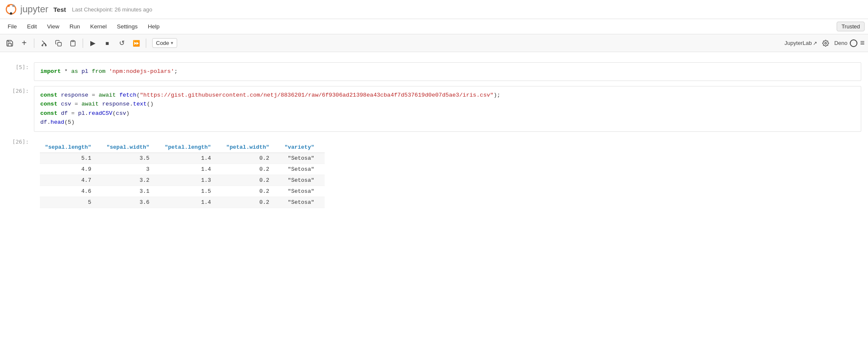 This screenshot has width=868, height=339. What do you see at coordinates (182, 158) in the screenshot?
I see `table-row: 5.13.51.40.2"Setosa"` at bounding box center [182, 158].